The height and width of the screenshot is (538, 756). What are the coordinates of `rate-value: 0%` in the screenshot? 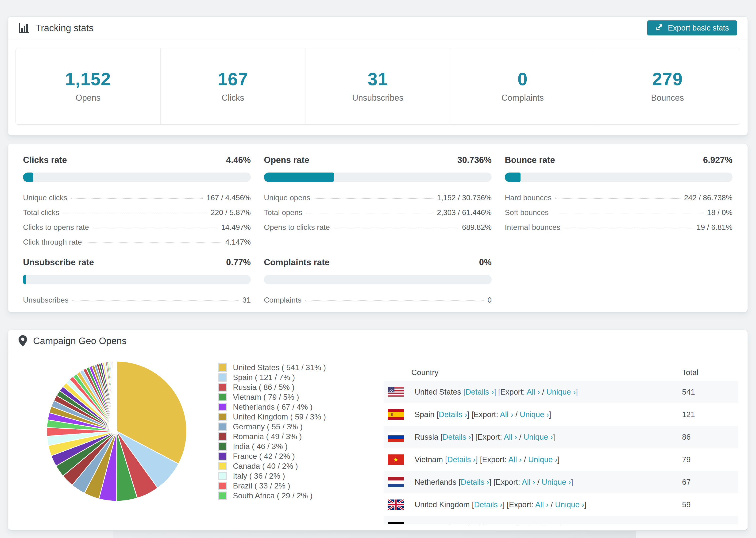 It's located at (485, 262).